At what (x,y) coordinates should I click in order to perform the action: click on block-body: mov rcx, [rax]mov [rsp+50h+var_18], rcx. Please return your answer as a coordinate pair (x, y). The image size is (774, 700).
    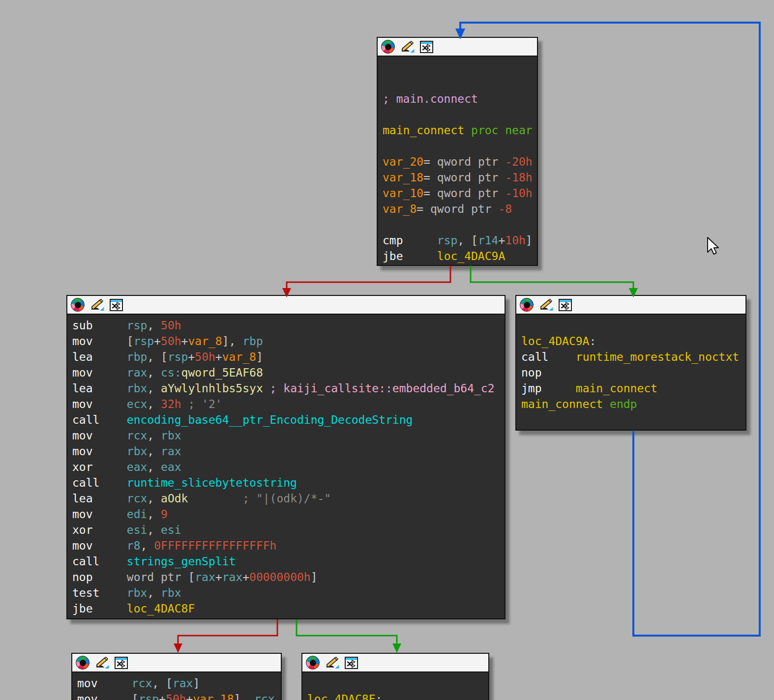
    Looking at the image, I should click on (177, 686).